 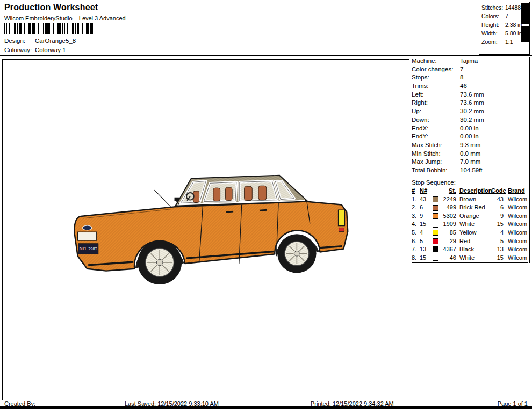 What do you see at coordinates (448, 250) in the screenshot?
I see `thread-stitches: 4367` at bounding box center [448, 250].